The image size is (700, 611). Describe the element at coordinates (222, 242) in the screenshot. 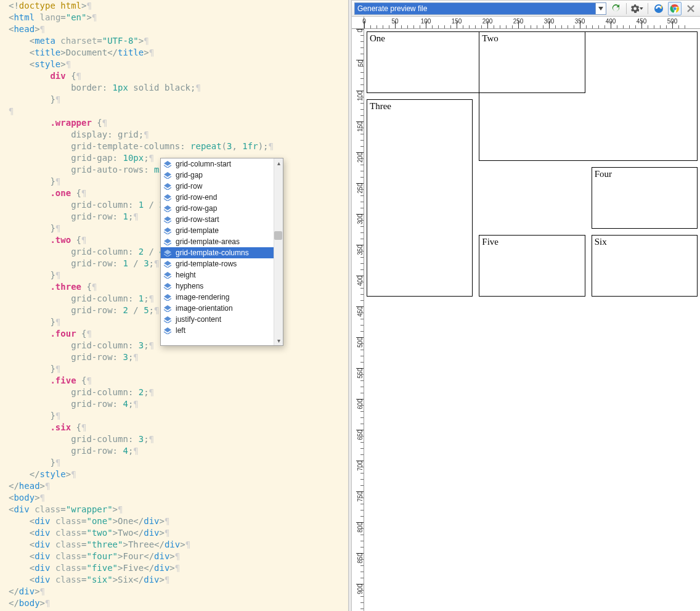

I see `autocomplete-item: grid-template-areas` at that location.